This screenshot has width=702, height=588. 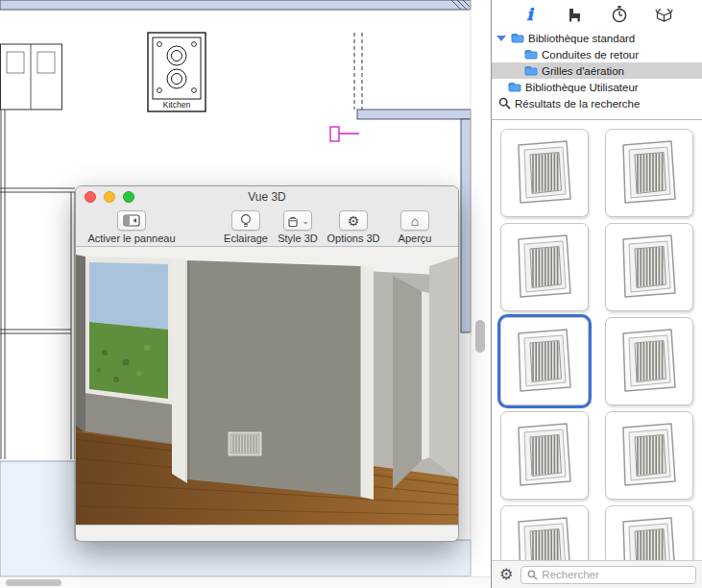 I want to click on horizontal-scrollbar, so click(x=246, y=582).